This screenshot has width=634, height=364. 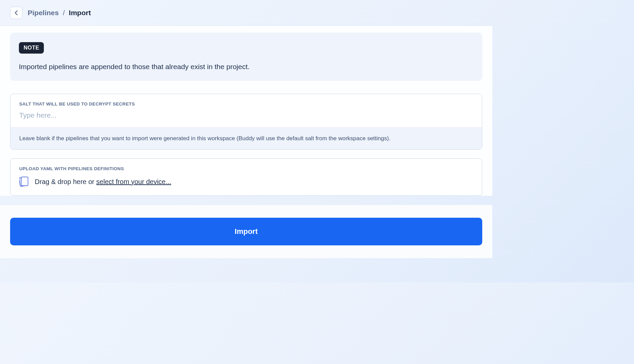 What do you see at coordinates (134, 182) in the screenshot?
I see `select-file-link: select from your device...` at bounding box center [134, 182].